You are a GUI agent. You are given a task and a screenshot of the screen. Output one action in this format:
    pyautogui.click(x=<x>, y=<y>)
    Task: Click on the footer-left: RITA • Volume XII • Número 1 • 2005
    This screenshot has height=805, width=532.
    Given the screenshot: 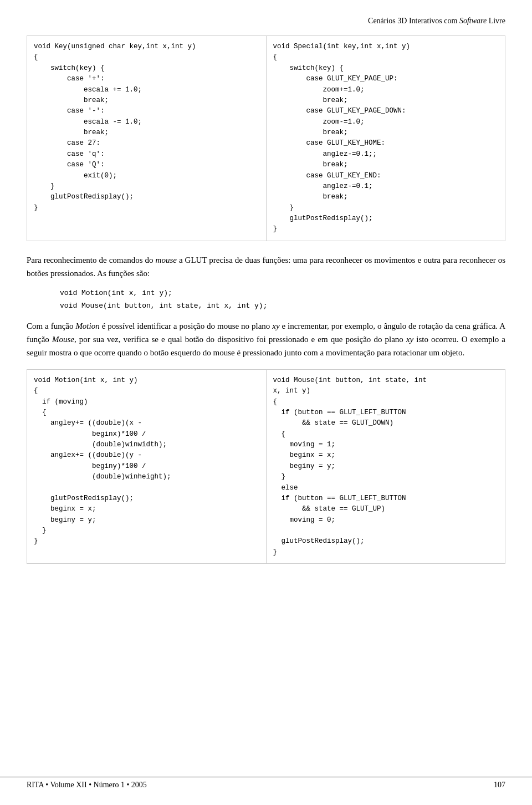 What is the action you would take?
    pyautogui.click(x=86, y=785)
    